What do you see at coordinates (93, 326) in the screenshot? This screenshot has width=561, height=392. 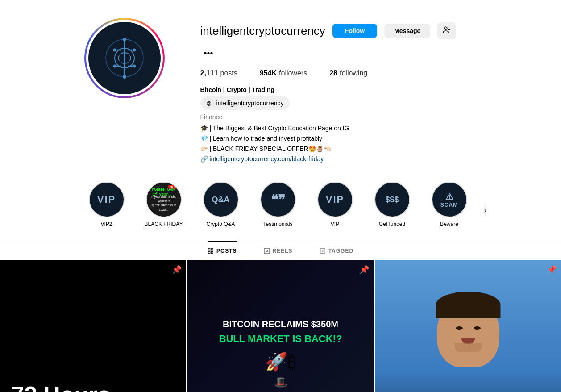 I see `post-item: 📌 72 HoursLeft To` at bounding box center [93, 326].